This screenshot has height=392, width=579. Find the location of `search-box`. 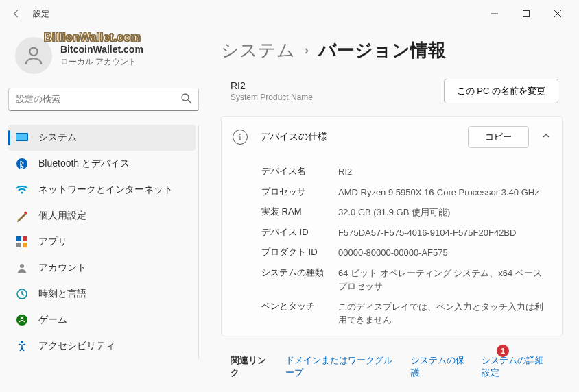

search-box is located at coordinates (104, 99).